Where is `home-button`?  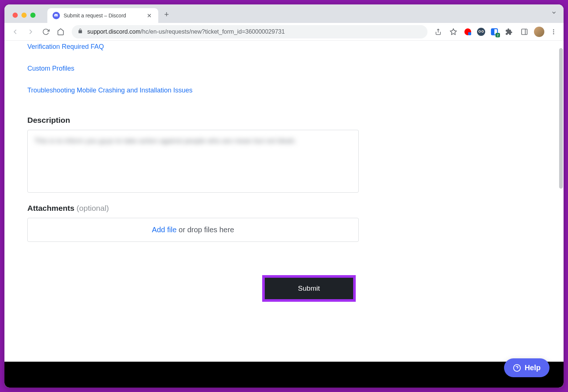 home-button is located at coordinates (61, 32).